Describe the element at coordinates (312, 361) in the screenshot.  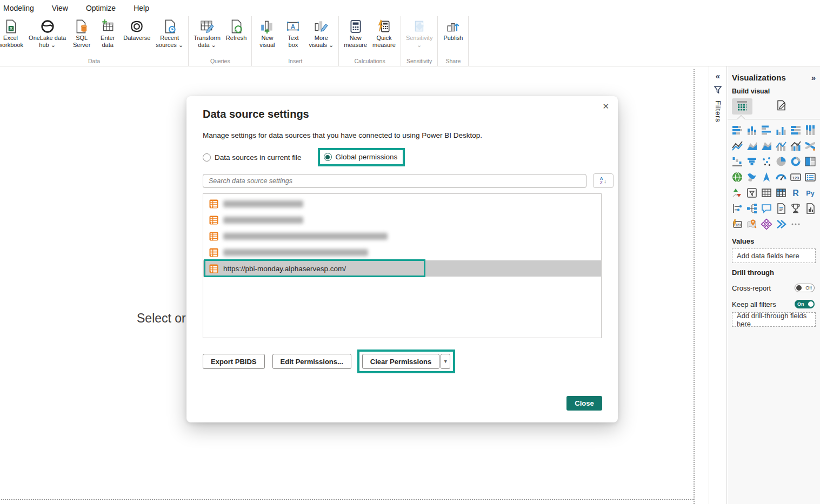
I see `edit-permissions-button: Edit Permissions...` at that location.